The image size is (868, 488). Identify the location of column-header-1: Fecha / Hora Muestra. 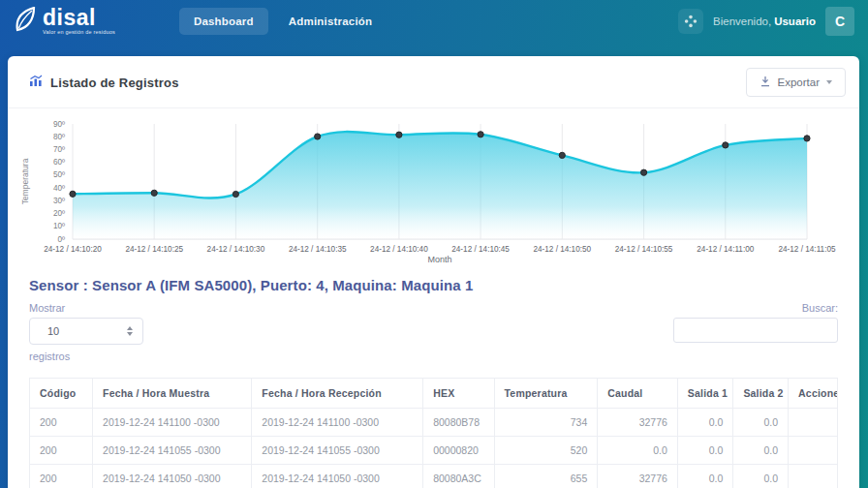
(172, 393).